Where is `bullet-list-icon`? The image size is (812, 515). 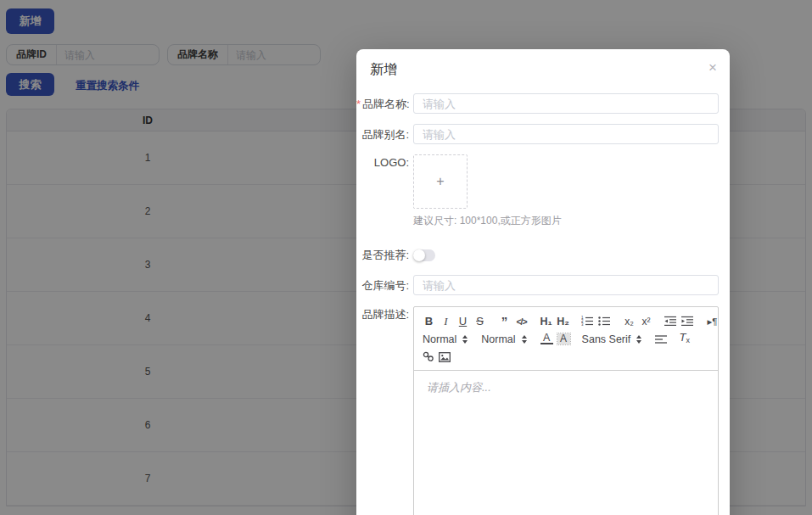
bullet-list-icon is located at coordinates (604, 321).